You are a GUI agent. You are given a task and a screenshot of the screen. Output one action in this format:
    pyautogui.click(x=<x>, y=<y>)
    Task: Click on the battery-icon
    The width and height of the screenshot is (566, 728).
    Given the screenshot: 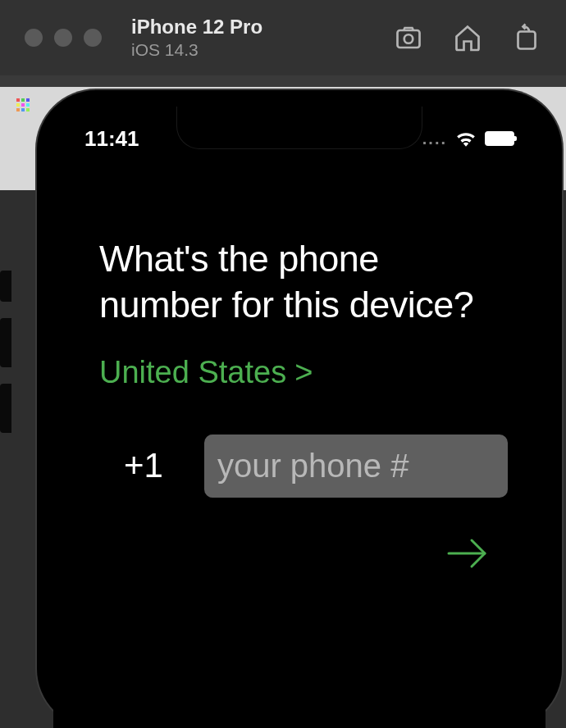 What is the action you would take?
    pyautogui.click(x=500, y=139)
    